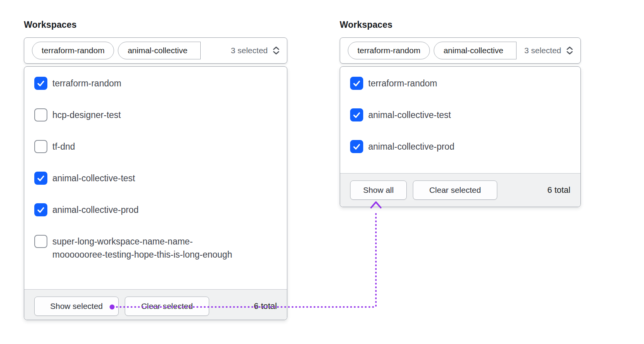 Image resolution: width=644 pixels, height=344 pixels. Describe the element at coordinates (460, 190) in the screenshot. I see `dropdown-footer: Show all Clear selected 6 total` at that location.